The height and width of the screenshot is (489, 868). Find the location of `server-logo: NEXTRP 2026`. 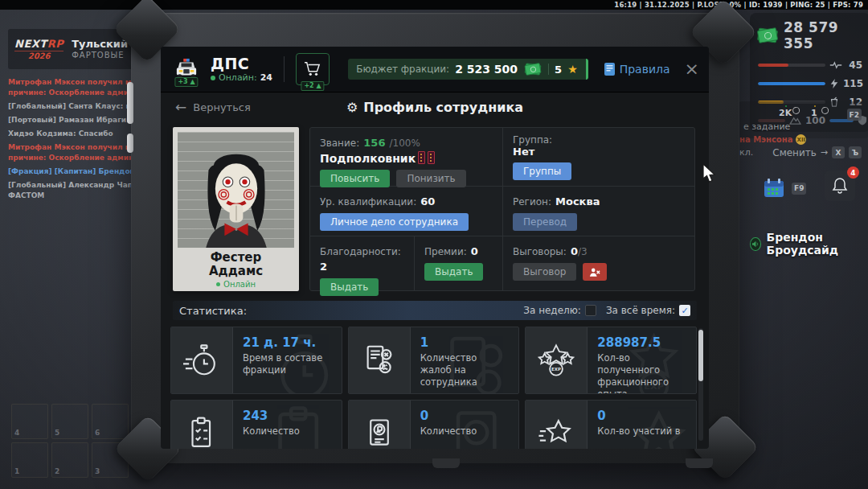

server-logo: NEXTRP 2026 is located at coordinates (39, 50).